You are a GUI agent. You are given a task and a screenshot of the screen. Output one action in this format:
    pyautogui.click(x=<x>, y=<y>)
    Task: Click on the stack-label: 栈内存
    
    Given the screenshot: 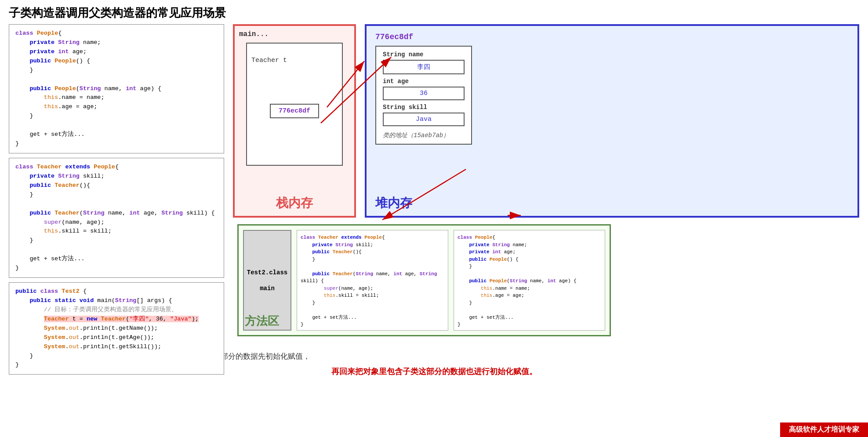 What is the action you would take?
    pyautogui.click(x=294, y=203)
    